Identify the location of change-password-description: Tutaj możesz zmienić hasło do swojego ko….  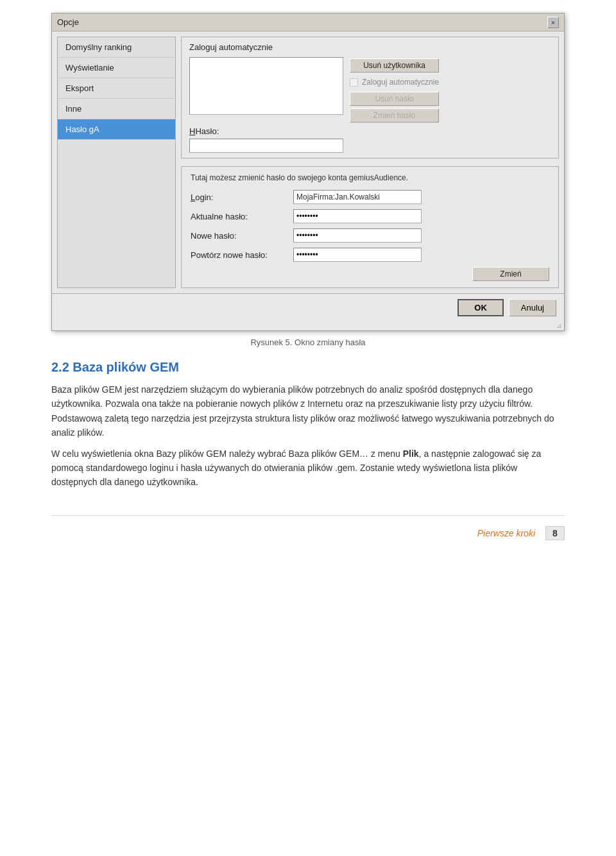
(370, 178).